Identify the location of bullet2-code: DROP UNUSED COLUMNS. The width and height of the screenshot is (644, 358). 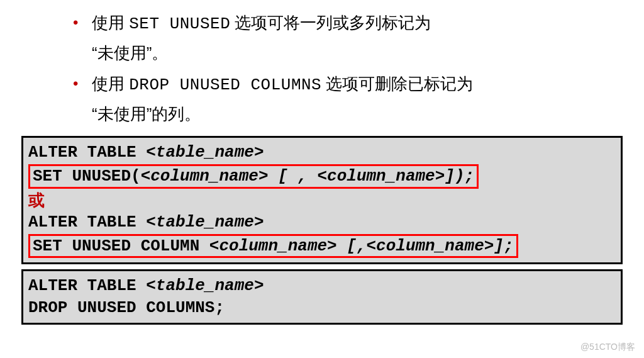
(225, 85).